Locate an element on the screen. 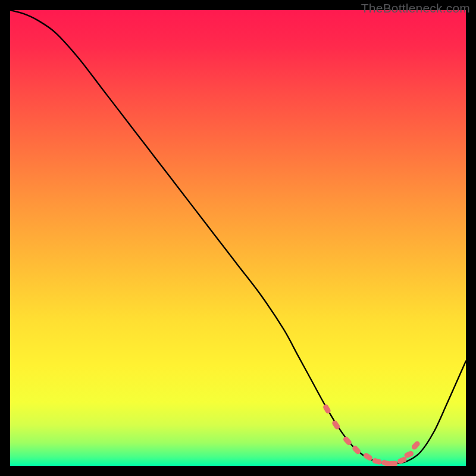 The height and width of the screenshot is (476, 476). optimal-range-markers is located at coordinates (371, 434).